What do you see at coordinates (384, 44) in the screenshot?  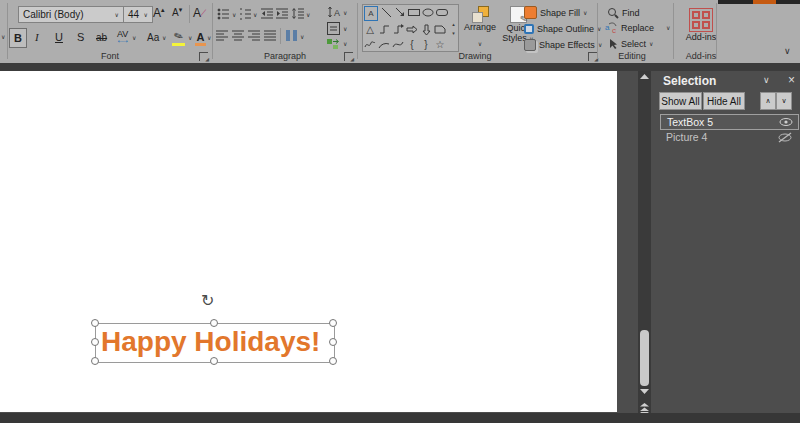 I see `shape-arc-icon` at bounding box center [384, 44].